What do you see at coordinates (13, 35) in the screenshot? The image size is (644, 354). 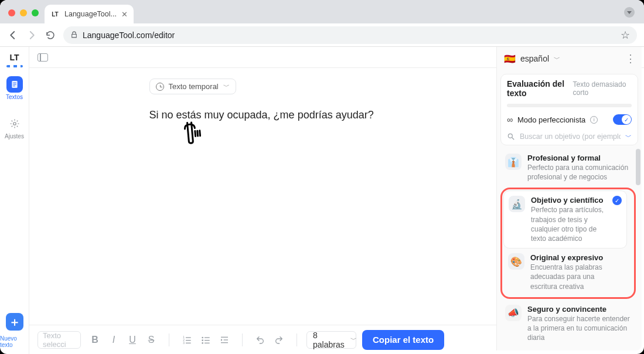 I see `nav-back-button` at bounding box center [13, 35].